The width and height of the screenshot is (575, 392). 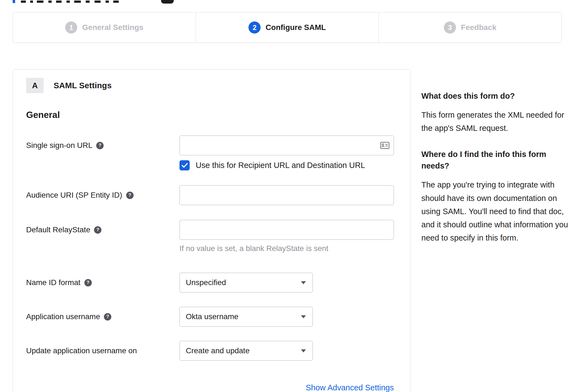 What do you see at coordinates (287, 195) in the screenshot?
I see `audience-uri-input` at bounding box center [287, 195].